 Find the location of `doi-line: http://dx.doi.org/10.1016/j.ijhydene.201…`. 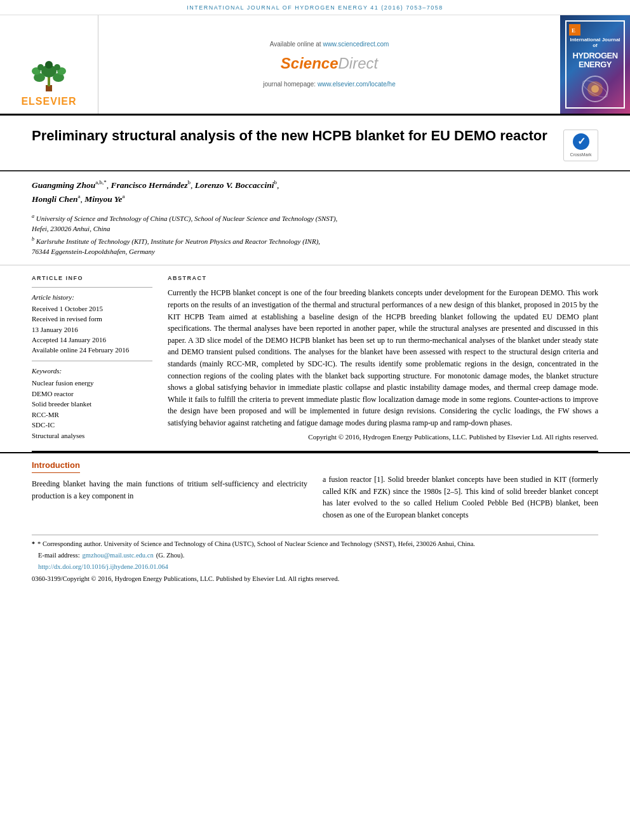

doi-line: http://dx.doi.org/10.1016/j.ijhydene.201… is located at coordinates (318, 568).